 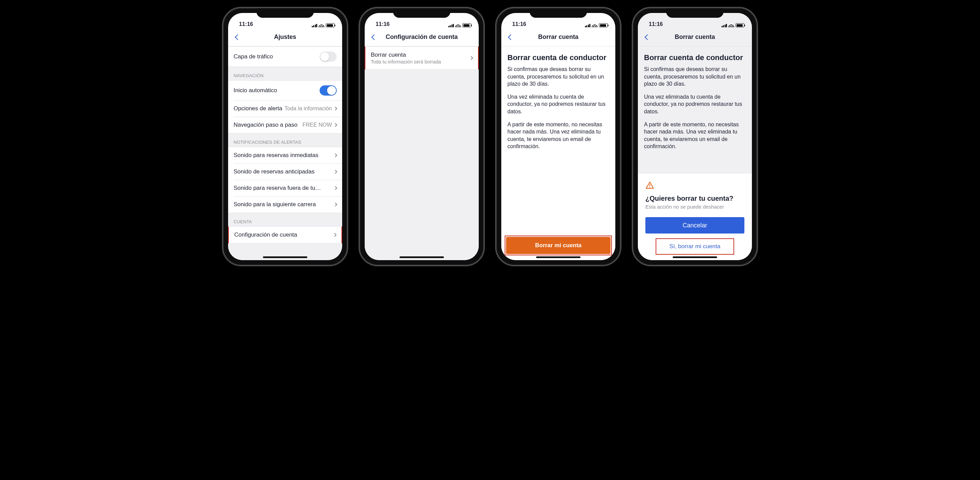 I want to click on delete-account-button: Borrar mi cuenta, so click(x=558, y=246).